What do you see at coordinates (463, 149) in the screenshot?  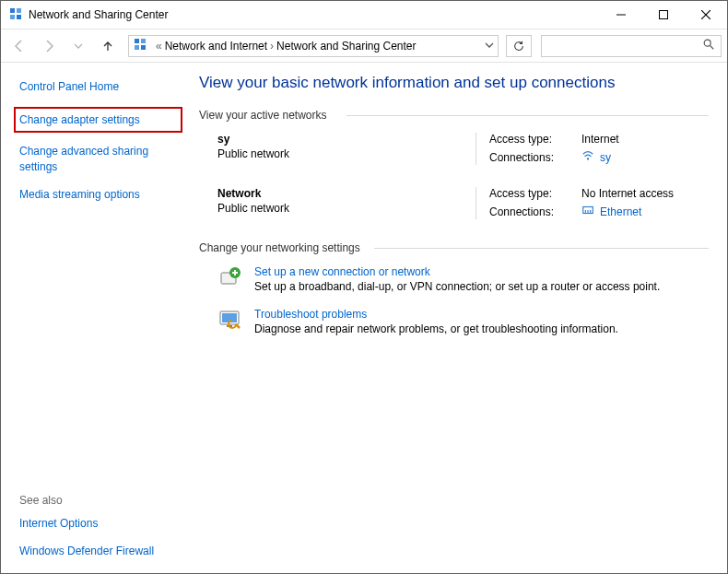 I see `network-row: sy Public network Access type: Internet …` at bounding box center [463, 149].